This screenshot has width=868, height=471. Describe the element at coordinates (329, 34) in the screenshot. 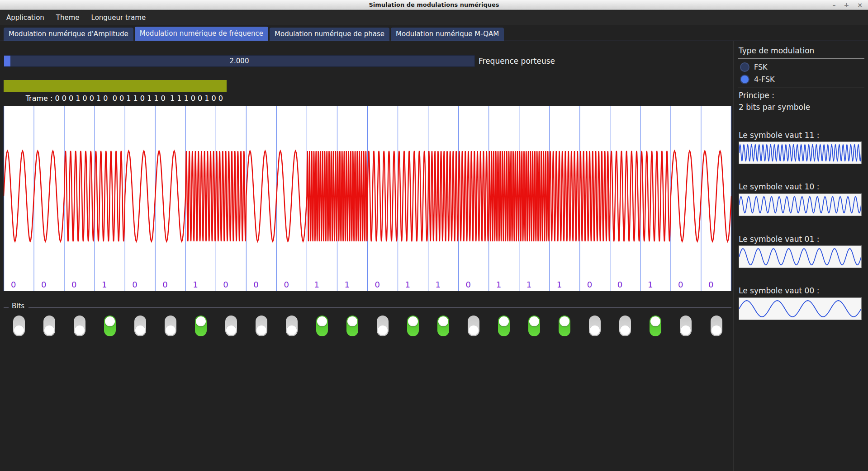

I see `tab-3: Modulation numérique de phase` at that location.